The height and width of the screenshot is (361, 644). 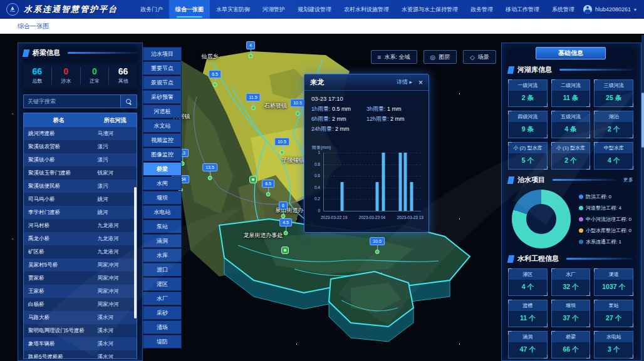 What do you see at coordinates (405, 83) in the screenshot?
I see `popup-detail-link: 详情 ▸` at bounding box center [405, 83].